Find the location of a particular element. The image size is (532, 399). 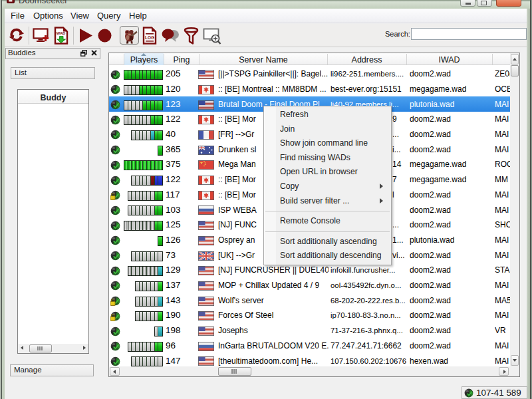

svg-text: WAD is located at coordinates (61, 33).